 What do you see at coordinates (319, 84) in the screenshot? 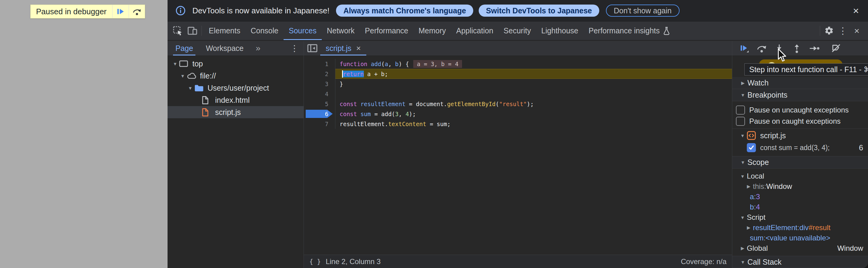
I see `line-number-gutter: 3` at bounding box center [319, 84].